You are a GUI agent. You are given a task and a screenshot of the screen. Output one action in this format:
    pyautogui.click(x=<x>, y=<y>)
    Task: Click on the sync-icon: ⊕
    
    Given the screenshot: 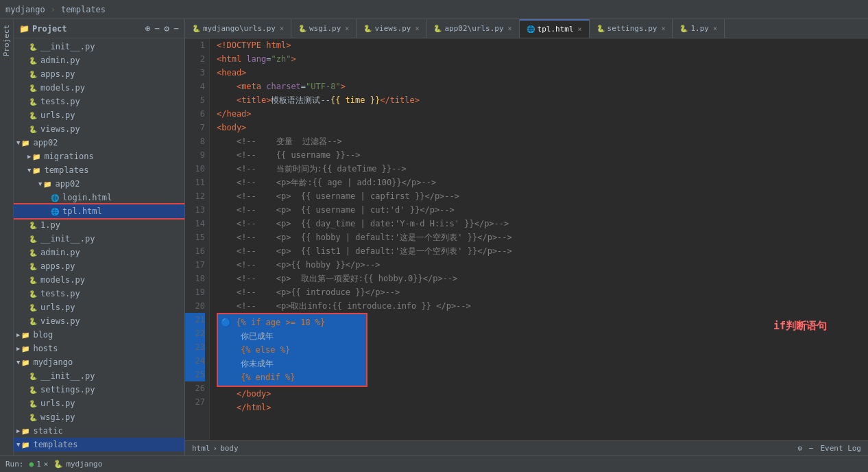 What is the action you would take?
    pyautogui.click(x=148, y=29)
    